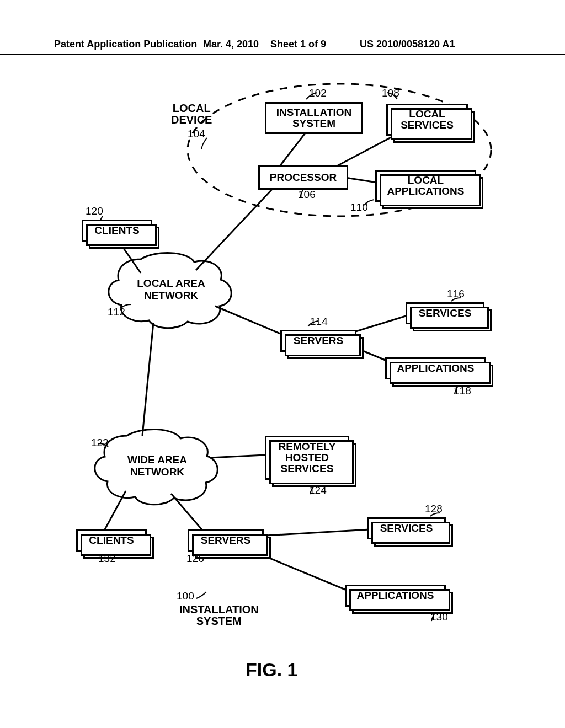  Describe the element at coordinates (445, 313) in the screenshot. I see `box-services-mid: SERVICES` at that location.